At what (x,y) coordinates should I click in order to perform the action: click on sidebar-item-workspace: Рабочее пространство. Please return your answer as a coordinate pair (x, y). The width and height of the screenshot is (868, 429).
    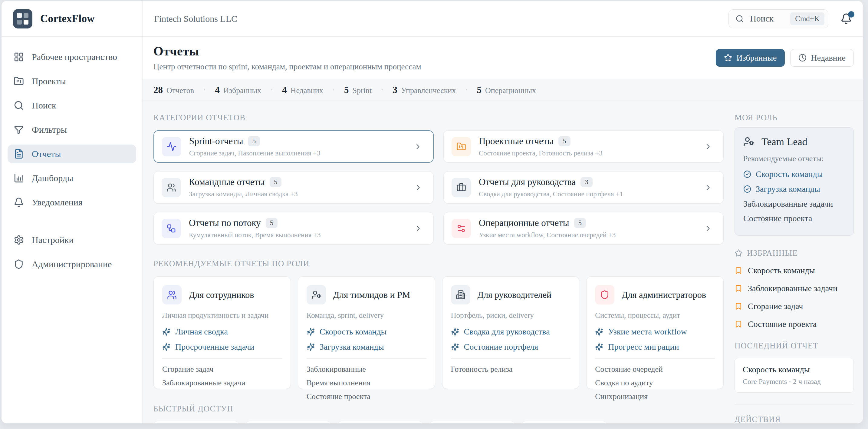
    Looking at the image, I should click on (72, 57).